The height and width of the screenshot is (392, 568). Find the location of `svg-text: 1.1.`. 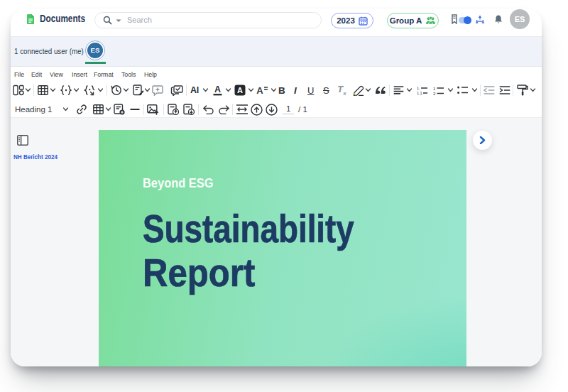

svg-text: 1.1. is located at coordinates (420, 93).